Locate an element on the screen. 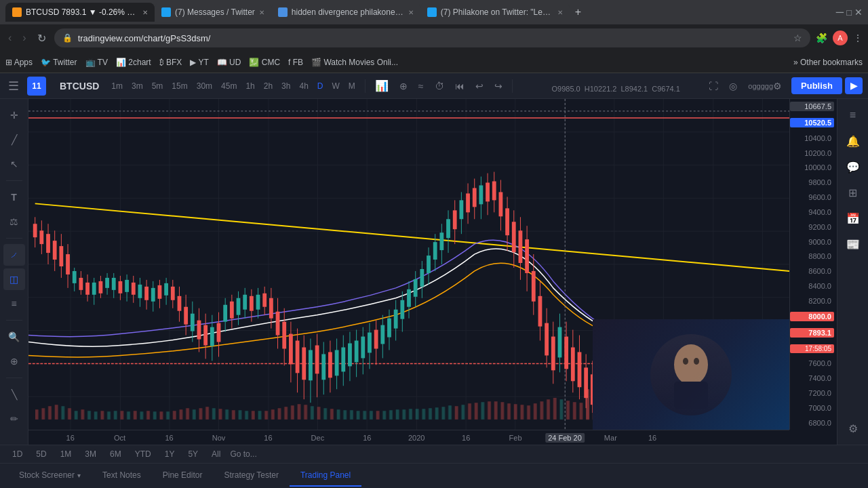 This screenshot has width=868, height=488. tab-close-twitter: ✕ is located at coordinates (262, 12).